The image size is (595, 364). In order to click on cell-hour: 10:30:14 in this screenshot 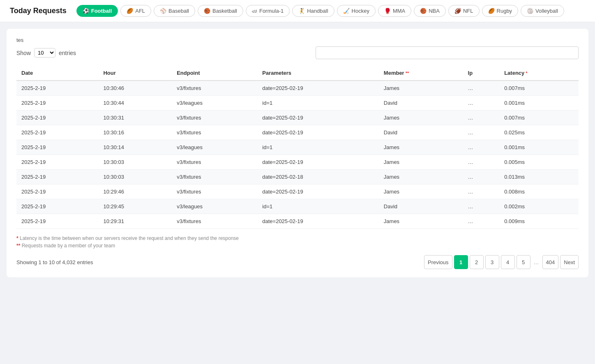, I will do `click(135, 147)`.